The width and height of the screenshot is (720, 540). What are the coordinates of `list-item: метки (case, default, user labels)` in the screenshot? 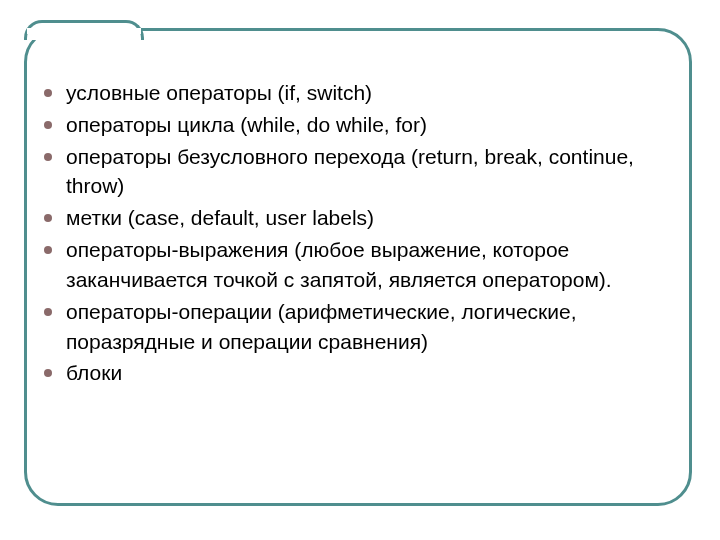 It's located at (368, 218).